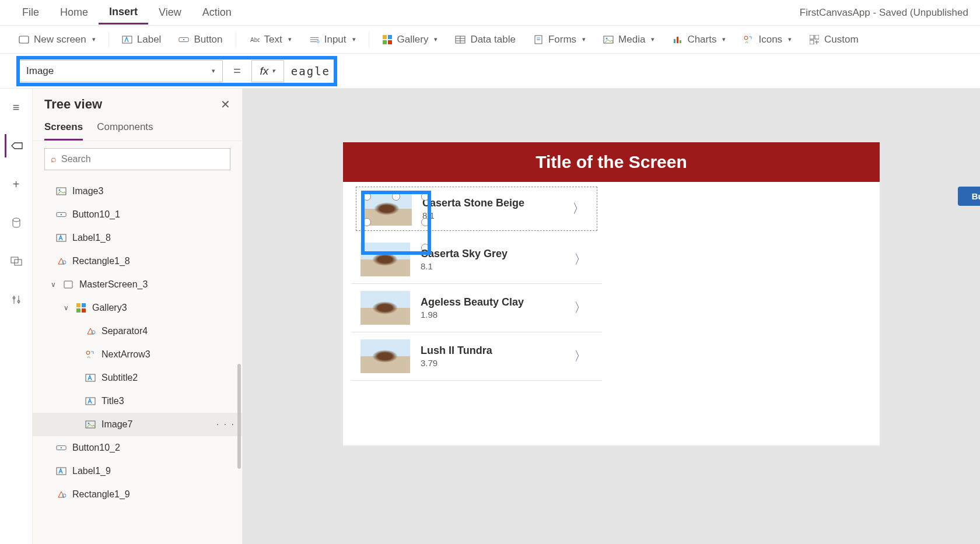 The width and height of the screenshot is (980, 544). Describe the element at coordinates (490, 71) in the screenshot. I see `formula-bar: Image ▾ = fx ▾` at that location.